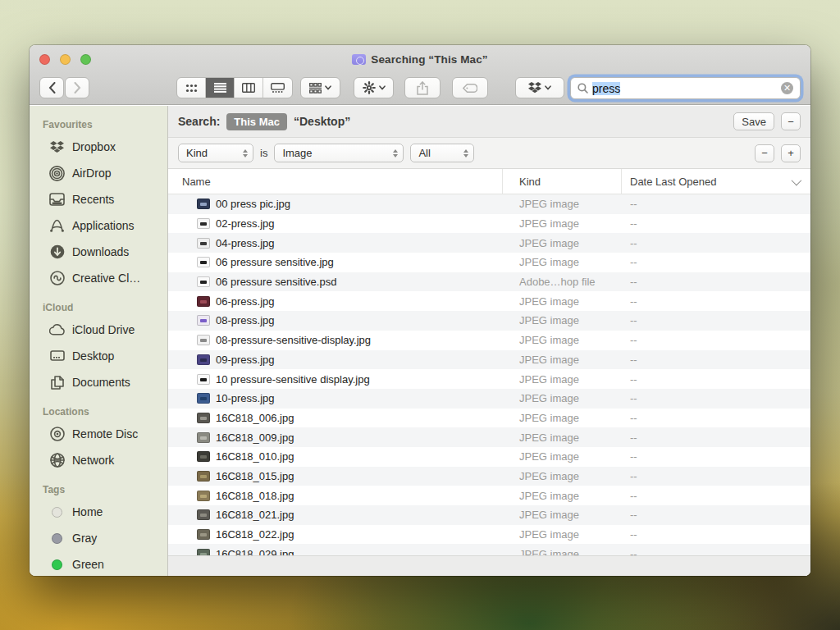 This screenshot has width=840, height=630. Describe the element at coordinates (98, 411) in the screenshot. I see `sidebar-section-title: Locations` at that location.